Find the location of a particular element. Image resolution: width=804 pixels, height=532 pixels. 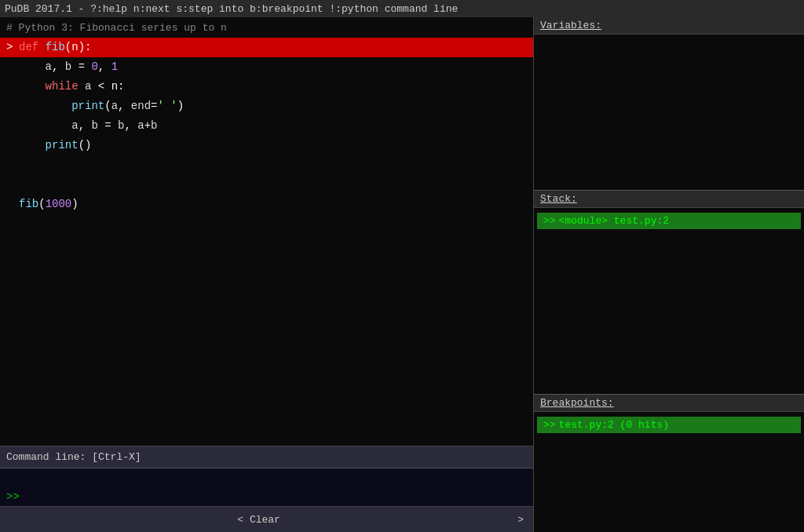

code-line-2: a, b = 0, 1 is located at coordinates (267, 67).